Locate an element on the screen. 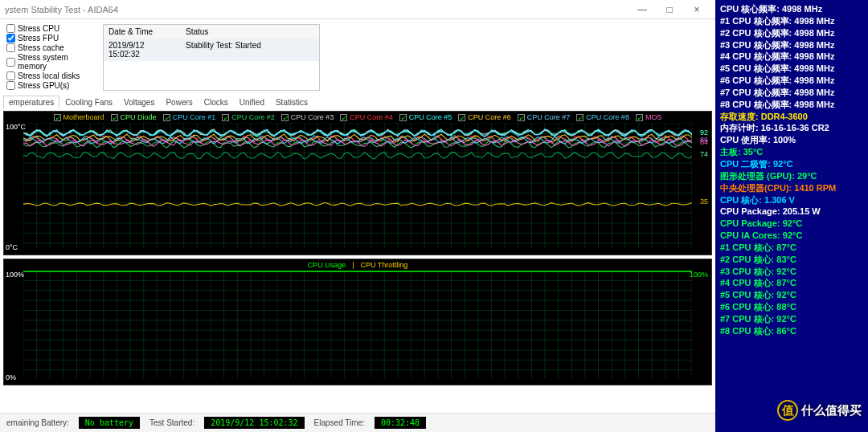 Image resolution: width=868 pixels, height=432 pixels. elapsed-value: 00:32:48 is located at coordinates (400, 422).